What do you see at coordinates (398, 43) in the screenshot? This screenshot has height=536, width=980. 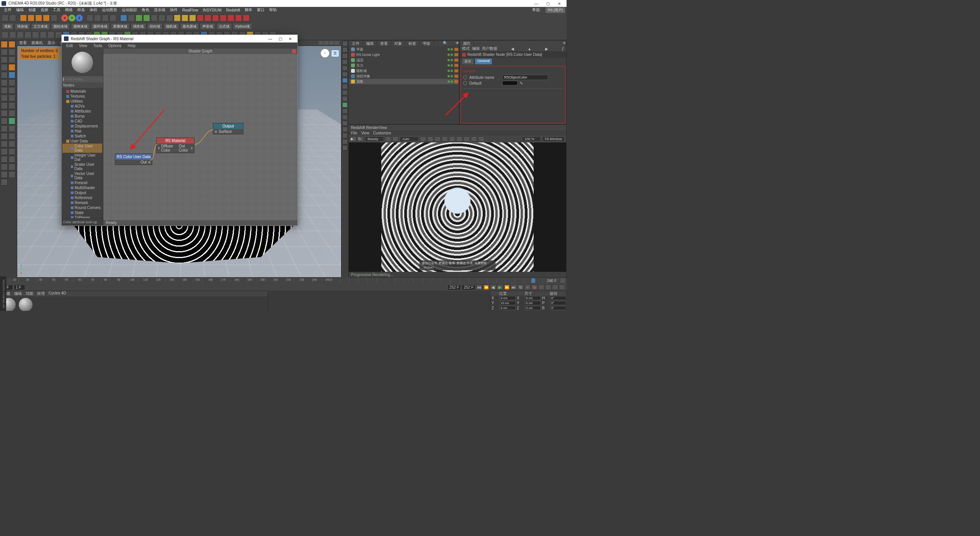 I see `obj-menu-obj: 对象` at bounding box center [398, 43].